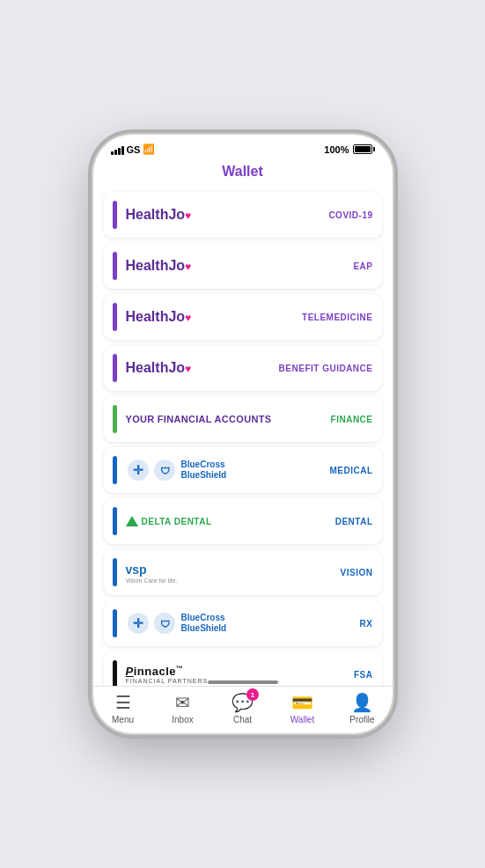  I want to click on inbox-icon: ✉, so click(183, 702).